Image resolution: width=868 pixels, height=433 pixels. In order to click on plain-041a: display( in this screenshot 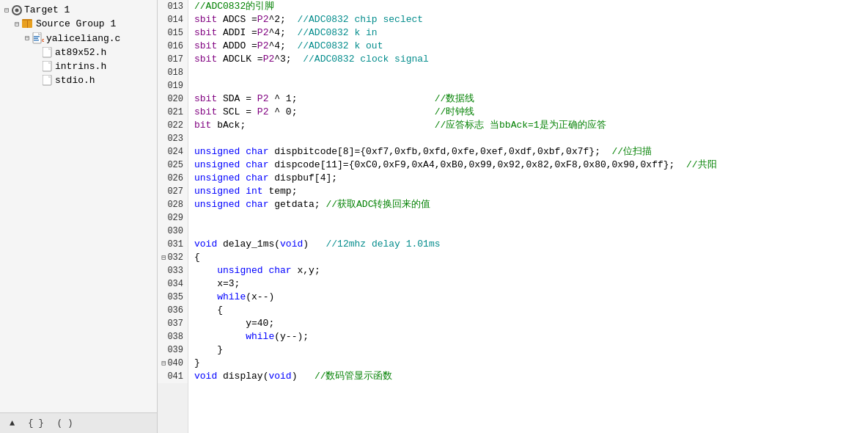, I will do `click(243, 376)`.